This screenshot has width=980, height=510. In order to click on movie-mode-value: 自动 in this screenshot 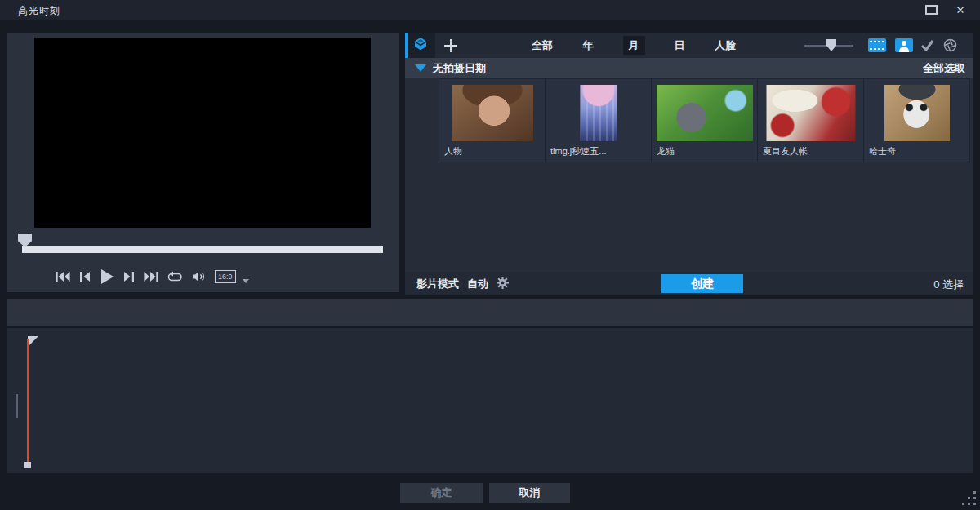, I will do `click(478, 284)`.